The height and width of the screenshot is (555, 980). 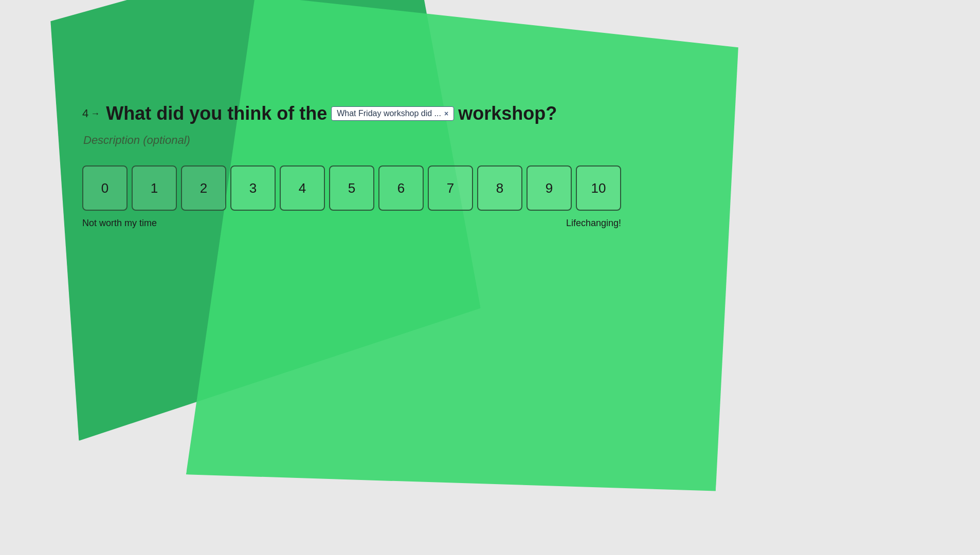 What do you see at coordinates (119, 223) in the screenshot?
I see `label-low: Not worth my time` at bounding box center [119, 223].